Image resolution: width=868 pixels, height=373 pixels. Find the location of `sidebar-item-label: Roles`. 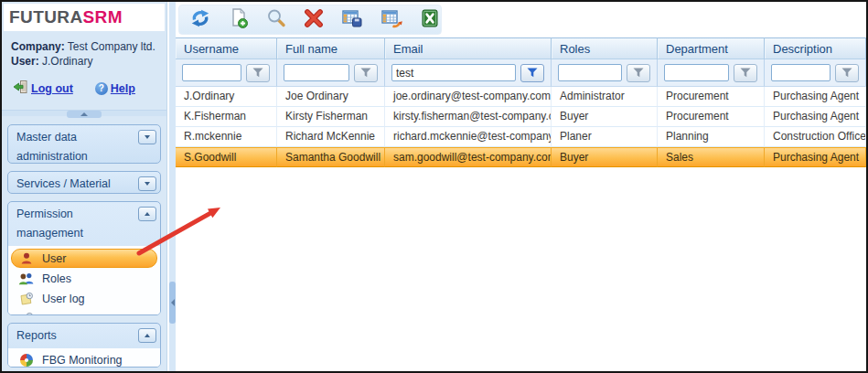

sidebar-item-label: Roles is located at coordinates (57, 279).